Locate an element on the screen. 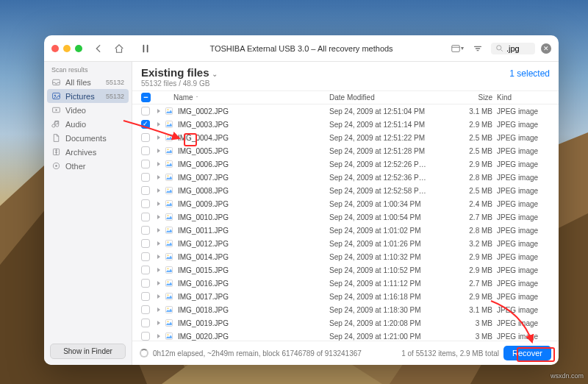  video-icon is located at coordinates (56, 110).